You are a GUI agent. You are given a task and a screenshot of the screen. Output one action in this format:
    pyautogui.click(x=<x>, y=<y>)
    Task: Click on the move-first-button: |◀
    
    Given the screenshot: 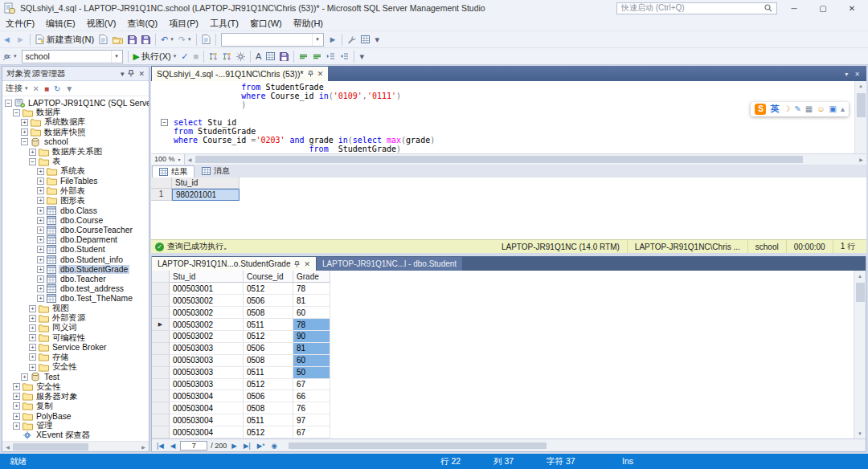 What is the action you would take?
    pyautogui.click(x=161, y=446)
    